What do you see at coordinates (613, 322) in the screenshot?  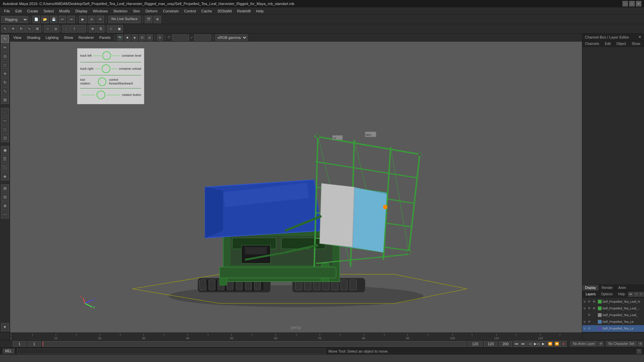 I see `layer-row-3: VPSelf_Propelled_Tea_Le` at bounding box center [613, 322].